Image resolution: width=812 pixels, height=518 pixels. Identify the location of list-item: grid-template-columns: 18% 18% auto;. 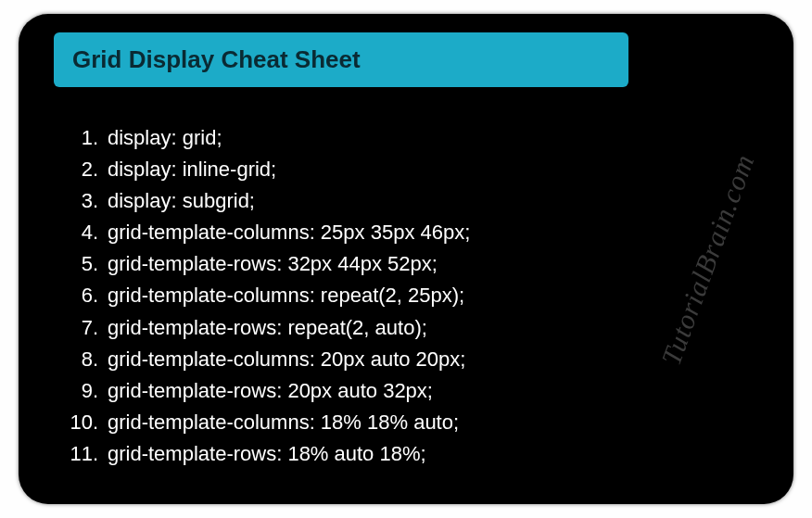
(406, 423).